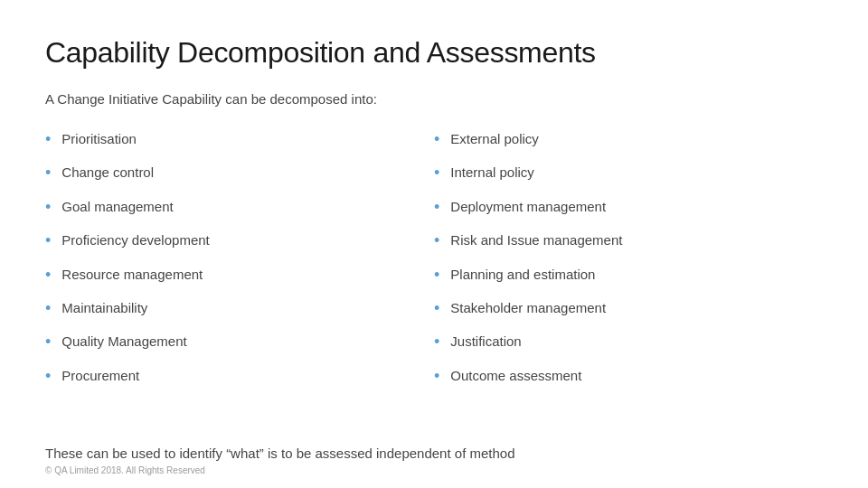 This screenshot has height=488, width=868. What do you see at coordinates (486, 342) in the screenshot?
I see `bullet-text: Justification` at bounding box center [486, 342].